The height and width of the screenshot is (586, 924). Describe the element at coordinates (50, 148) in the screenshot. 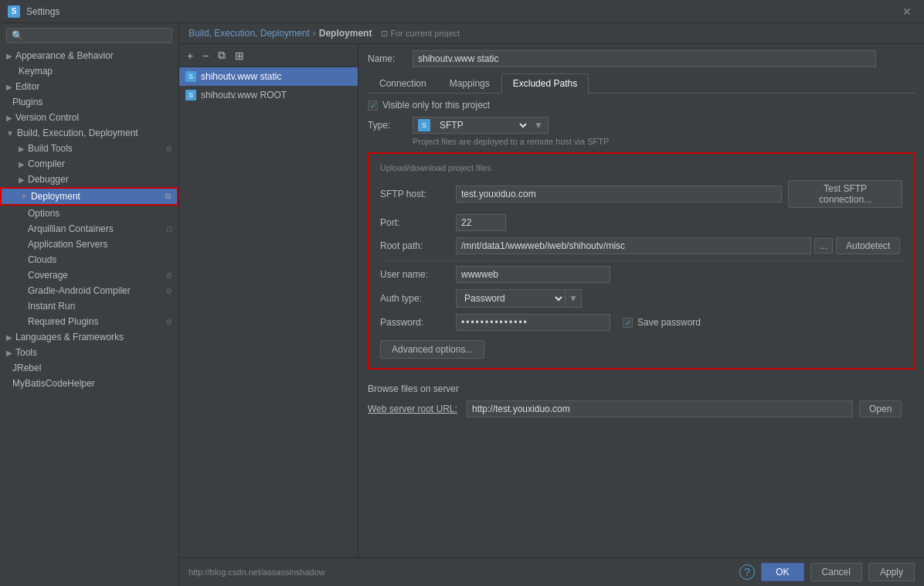

I see `sidebar-item-label: Build Tools` at that location.